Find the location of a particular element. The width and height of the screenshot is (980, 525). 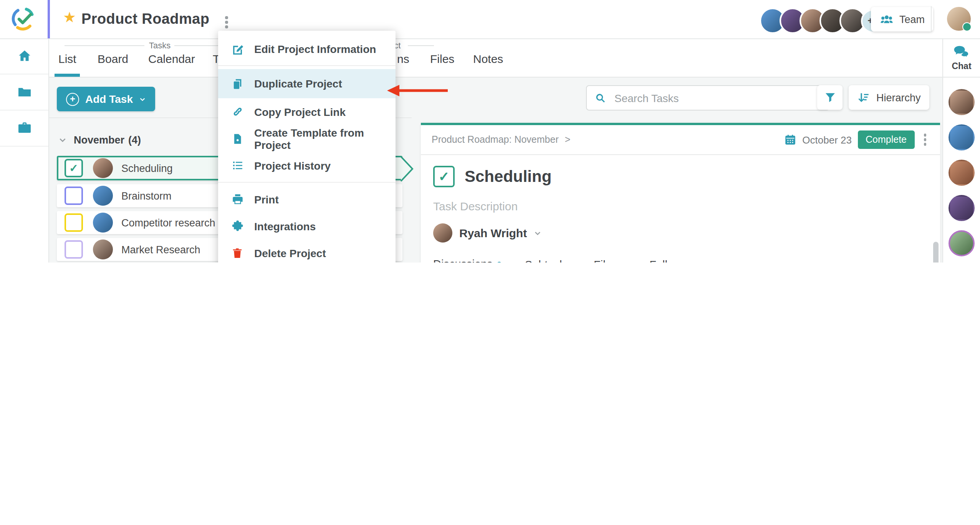

tab-list: List is located at coordinates (68, 59).